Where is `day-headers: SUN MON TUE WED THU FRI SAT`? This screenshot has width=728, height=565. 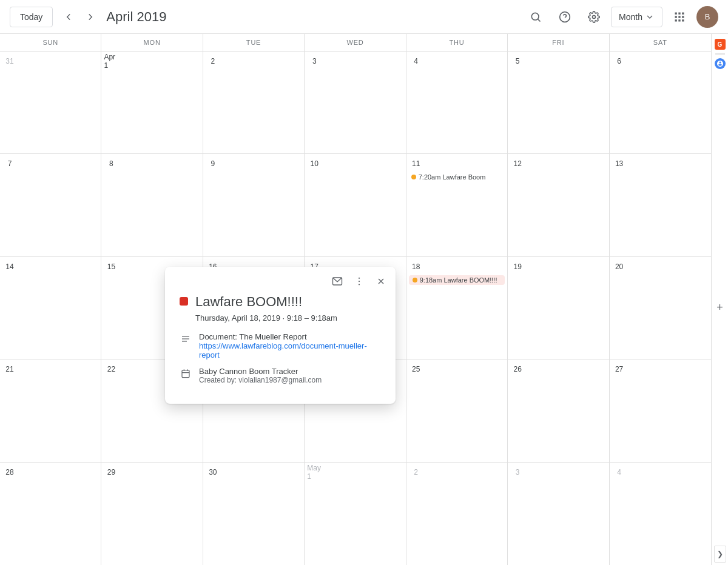
day-headers: SUN MON TUE WED THU FRI SAT is located at coordinates (356, 42).